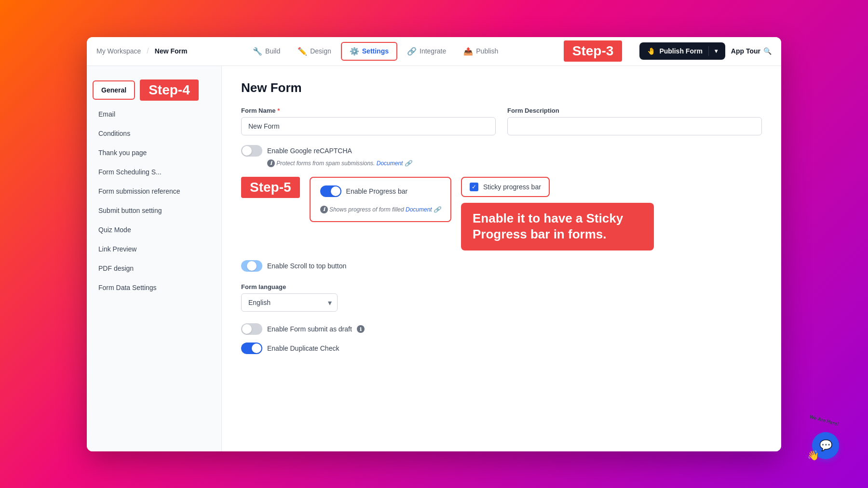 This screenshot has height=488, width=868. I want to click on topbar-right: 🤚 Publish Form ▾ App Tour 🔍, so click(705, 51).